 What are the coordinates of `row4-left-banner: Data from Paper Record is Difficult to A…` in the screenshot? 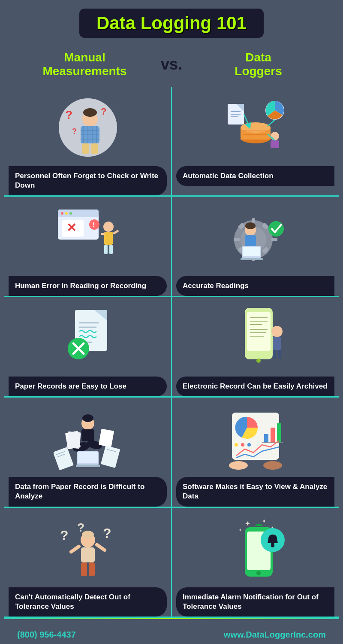 It's located at (87, 492).